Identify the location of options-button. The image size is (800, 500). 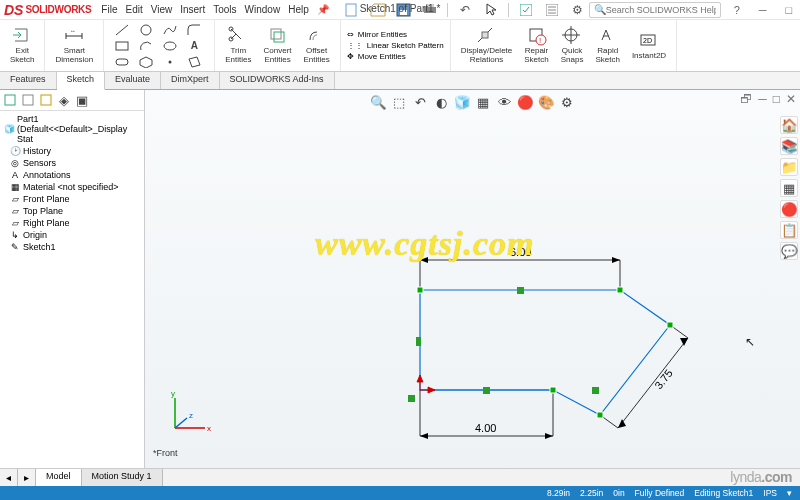
(552, 10).